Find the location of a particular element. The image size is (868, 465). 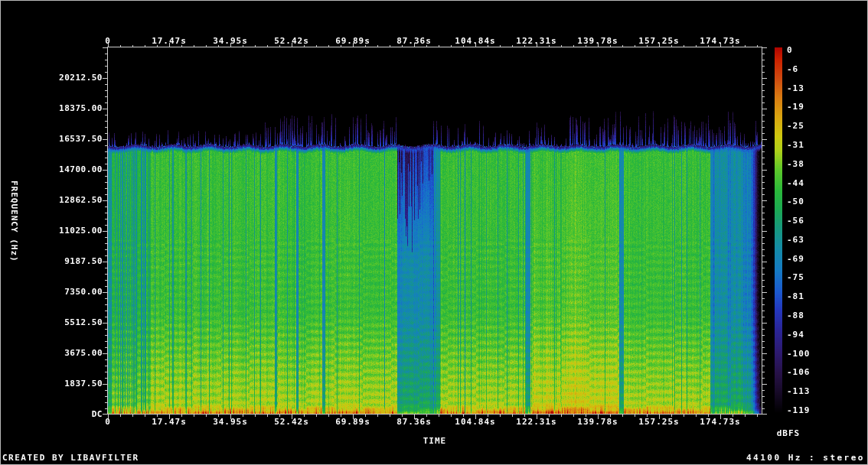

time-tick-label-bottom: 69.89s is located at coordinates (353, 422).